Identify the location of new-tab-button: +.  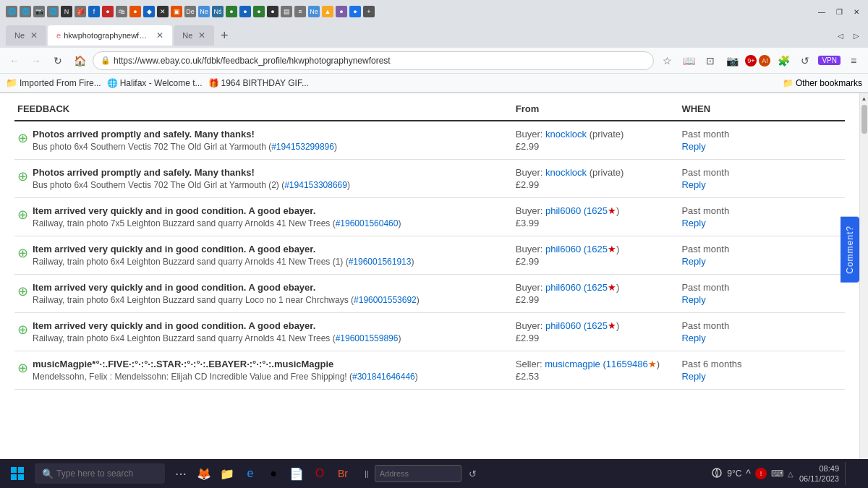
(224, 35).